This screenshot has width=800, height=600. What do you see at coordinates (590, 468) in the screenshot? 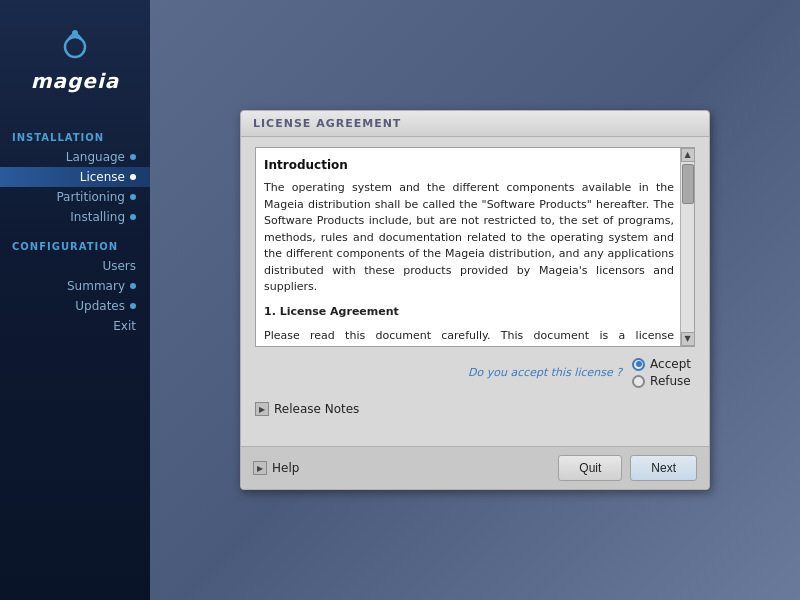
I see `quit-button: Quit` at bounding box center [590, 468].